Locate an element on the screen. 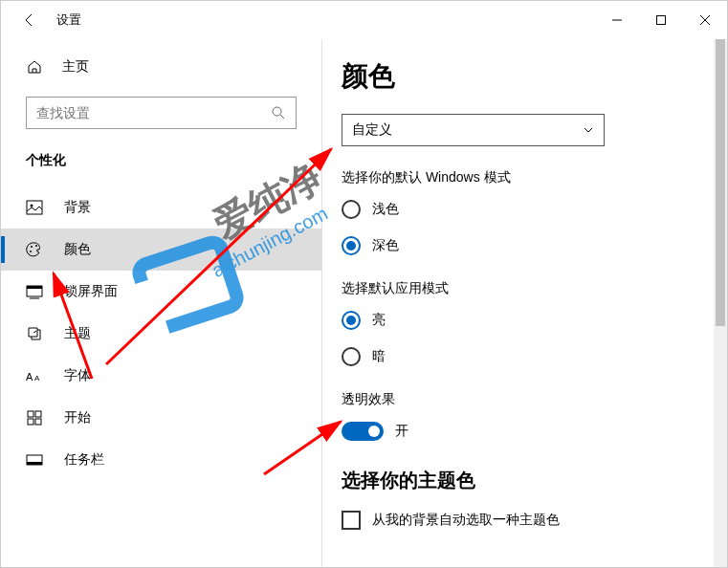 Image resolution: width=728 pixels, height=568 pixels. dropdown-value: 自定义 is located at coordinates (372, 130).